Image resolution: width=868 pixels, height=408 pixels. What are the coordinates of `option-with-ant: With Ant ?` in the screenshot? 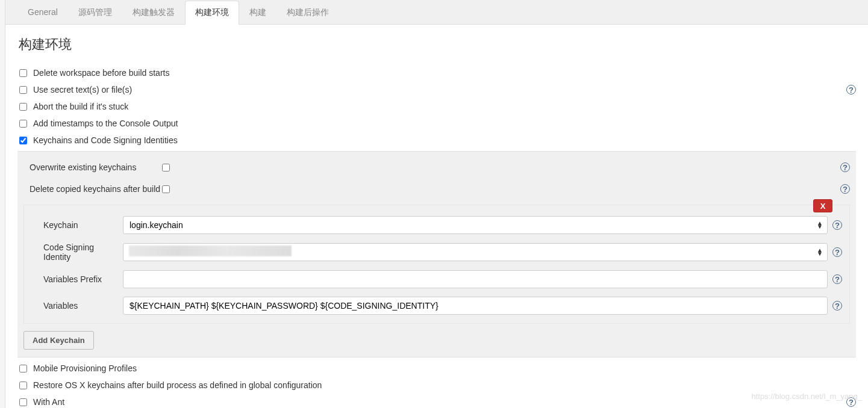 It's located at (435, 401).